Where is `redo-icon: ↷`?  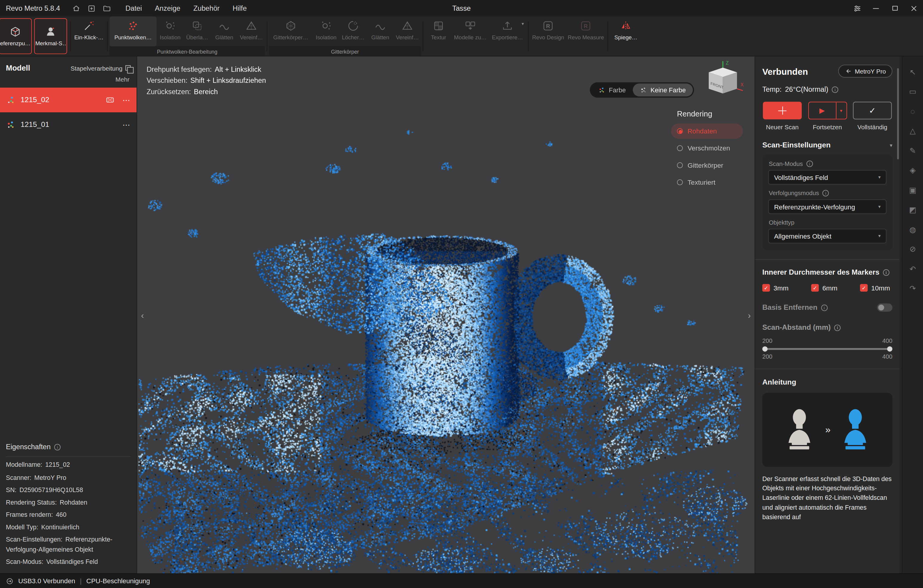
redo-icon: ↷ is located at coordinates (913, 288).